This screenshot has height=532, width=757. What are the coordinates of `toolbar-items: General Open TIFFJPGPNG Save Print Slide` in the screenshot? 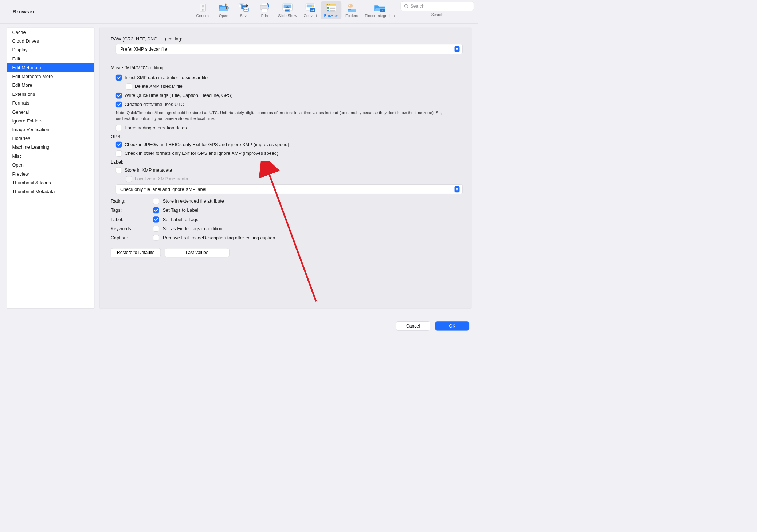 It's located at (295, 10).